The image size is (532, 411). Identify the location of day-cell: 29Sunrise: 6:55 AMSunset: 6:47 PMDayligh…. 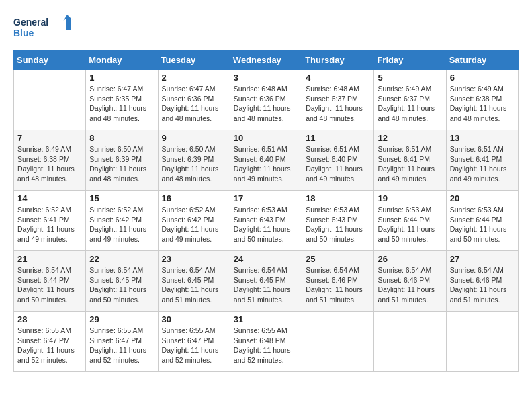
(122, 342).